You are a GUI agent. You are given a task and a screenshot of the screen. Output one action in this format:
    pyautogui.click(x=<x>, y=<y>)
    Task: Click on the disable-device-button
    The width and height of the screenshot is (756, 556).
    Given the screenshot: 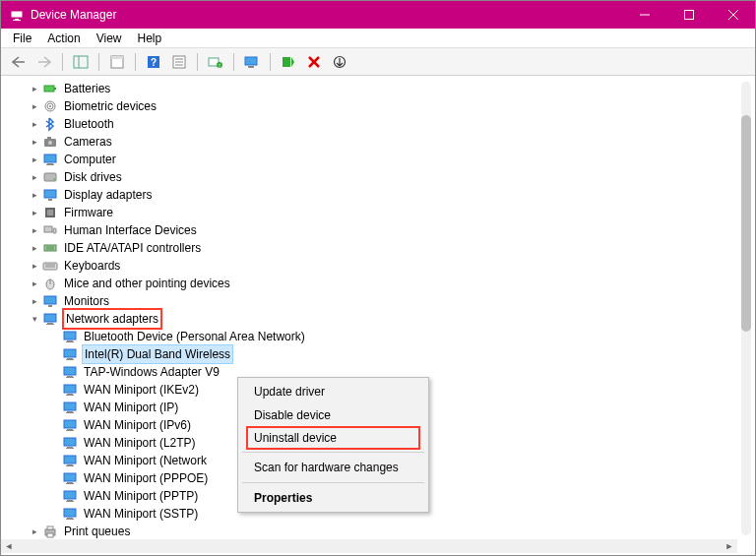 What is the action you would take?
    pyautogui.click(x=340, y=62)
    